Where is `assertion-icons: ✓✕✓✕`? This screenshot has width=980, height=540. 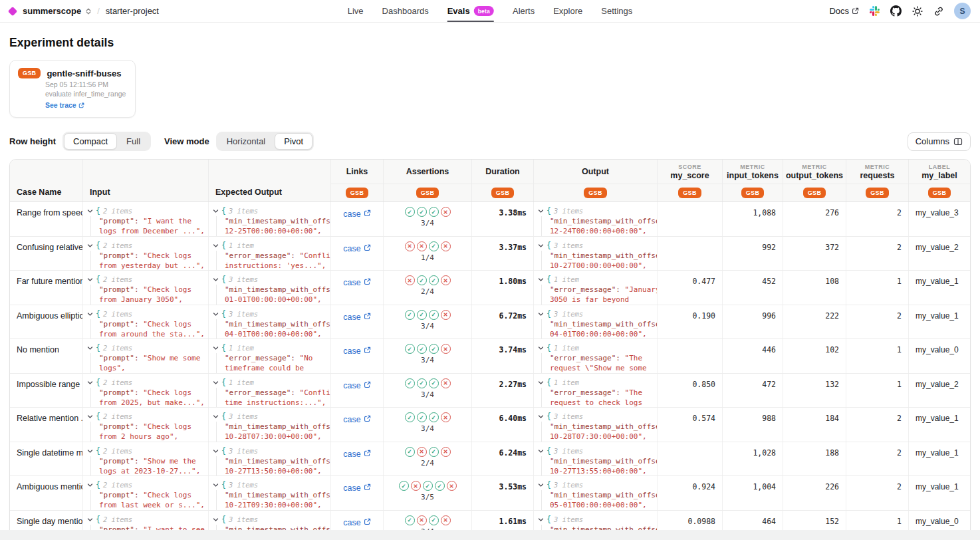
assertion-icons: ✓✕✓✕ is located at coordinates (428, 452).